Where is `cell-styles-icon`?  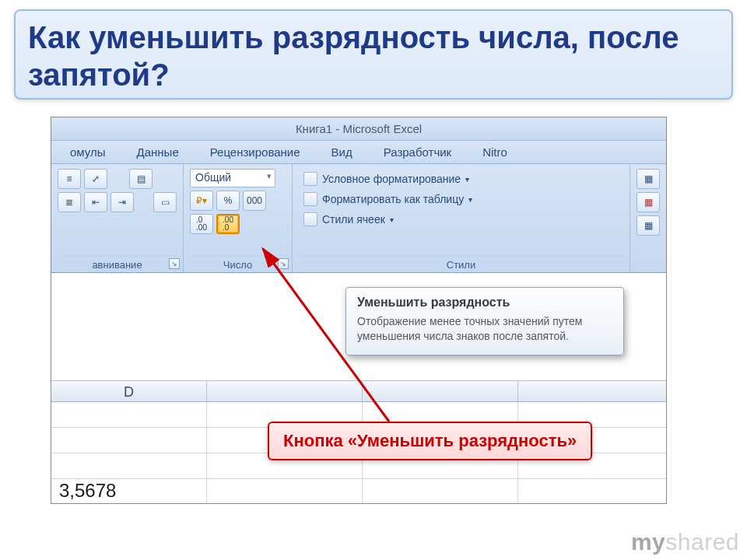 cell-styles-icon is located at coordinates (310, 219).